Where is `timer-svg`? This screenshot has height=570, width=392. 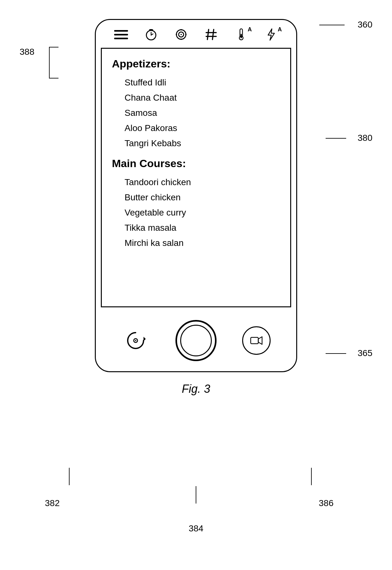 timer-svg is located at coordinates (151, 34).